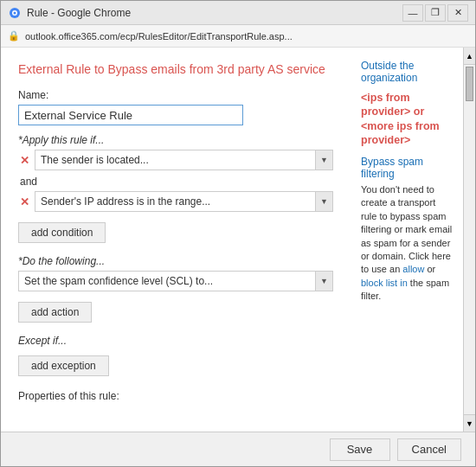  Describe the element at coordinates (131, 115) in the screenshot. I see `name-input` at that location.